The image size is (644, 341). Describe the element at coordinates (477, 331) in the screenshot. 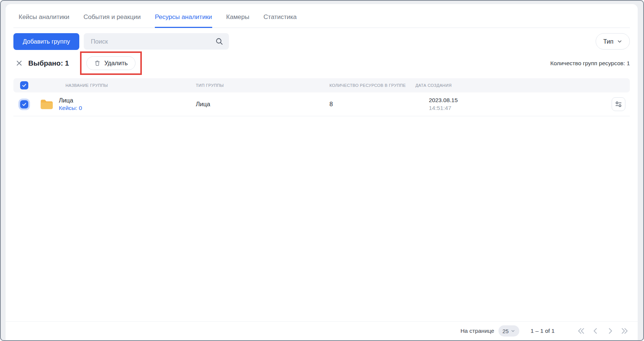

I see `per-page-label: На странице` at that location.